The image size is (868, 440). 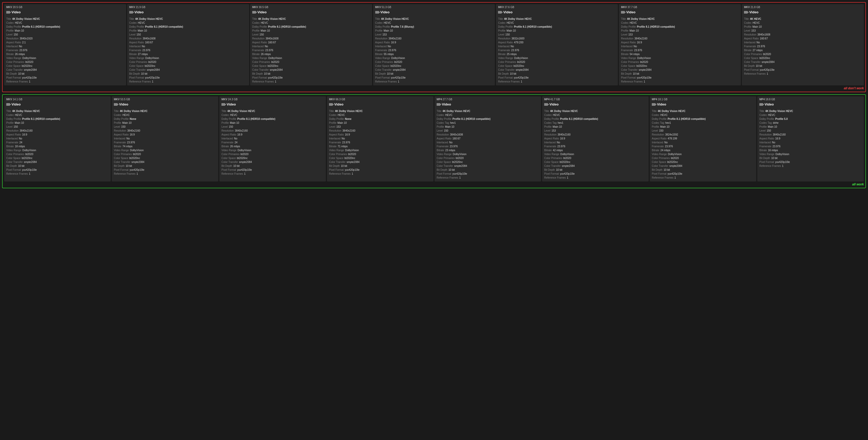 I want to click on prop-value: DolbyVision, so click(x=275, y=58).